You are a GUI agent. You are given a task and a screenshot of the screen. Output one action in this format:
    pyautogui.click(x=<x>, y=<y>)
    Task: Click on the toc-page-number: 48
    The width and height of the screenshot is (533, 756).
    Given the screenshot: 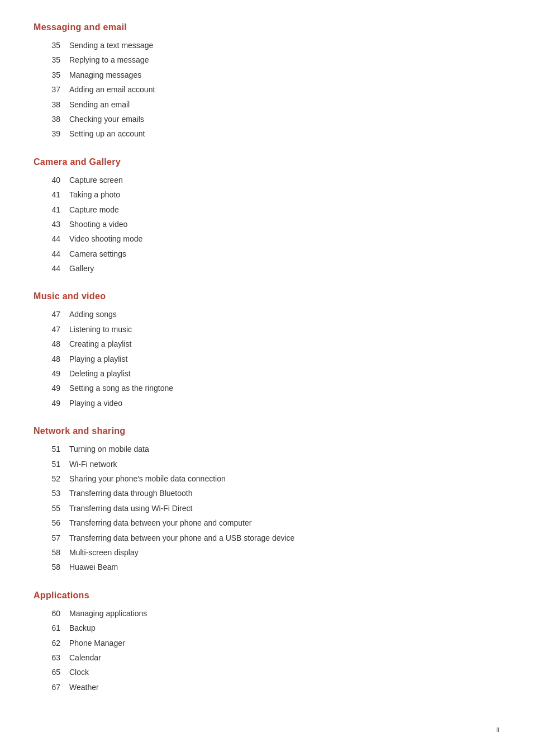 What is the action you would take?
    pyautogui.click(x=47, y=359)
    